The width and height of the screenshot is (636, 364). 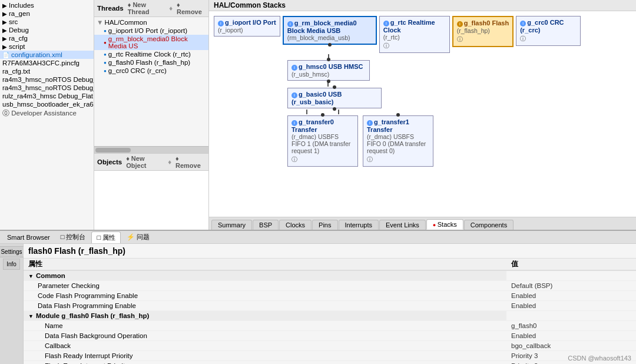 What do you see at coordinates (152, 115) in the screenshot?
I see `threads-panel: Threads ♦ New Thread ♦ ♦ Remove ▼ HAL/Co…` at bounding box center [152, 115].